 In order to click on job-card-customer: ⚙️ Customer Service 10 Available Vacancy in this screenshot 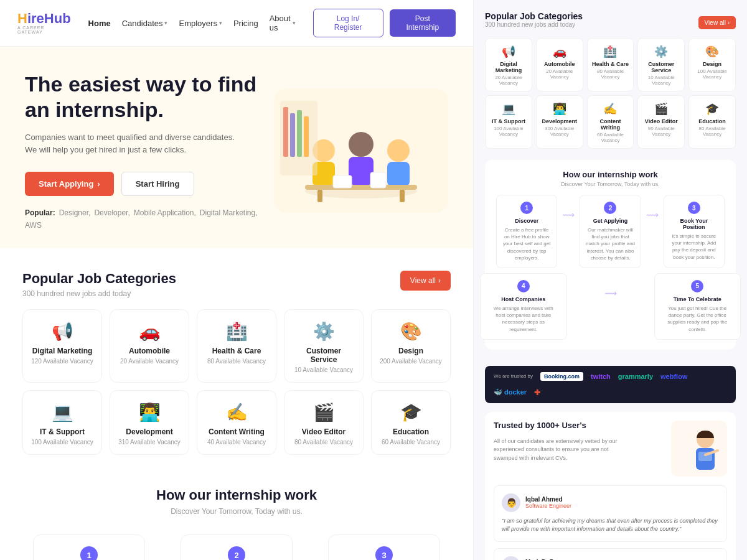, I will do `click(324, 346)`.